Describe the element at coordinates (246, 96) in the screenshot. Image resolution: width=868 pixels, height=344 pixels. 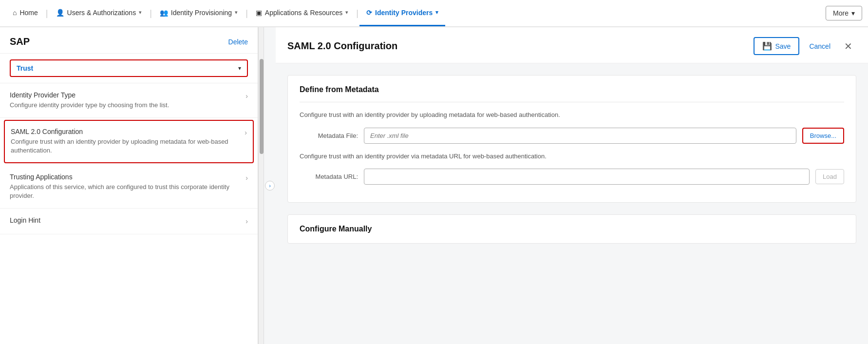
I see `menu-item-idp-type-arrow-icon: ›` at that location.